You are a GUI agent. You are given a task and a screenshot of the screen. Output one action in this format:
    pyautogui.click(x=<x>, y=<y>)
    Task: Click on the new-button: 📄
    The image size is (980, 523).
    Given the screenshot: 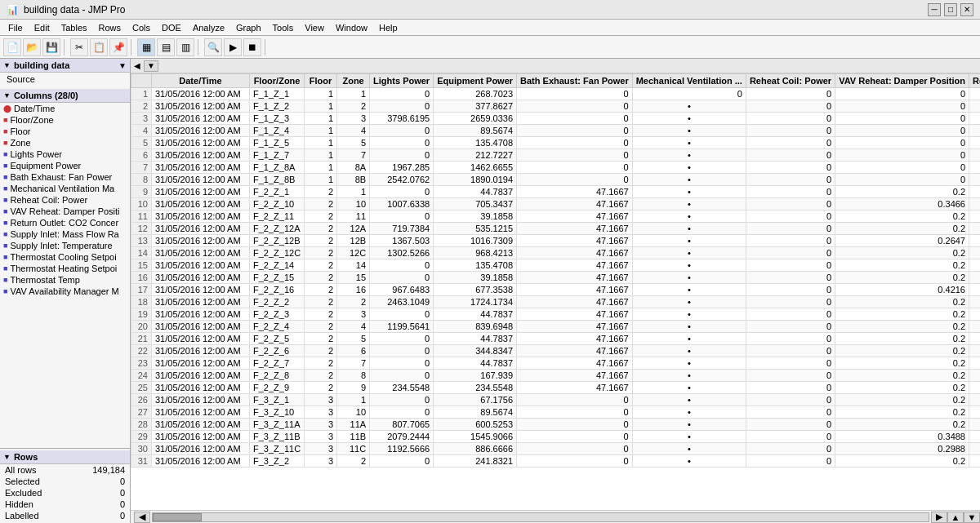 What is the action you would take?
    pyautogui.click(x=12, y=47)
    